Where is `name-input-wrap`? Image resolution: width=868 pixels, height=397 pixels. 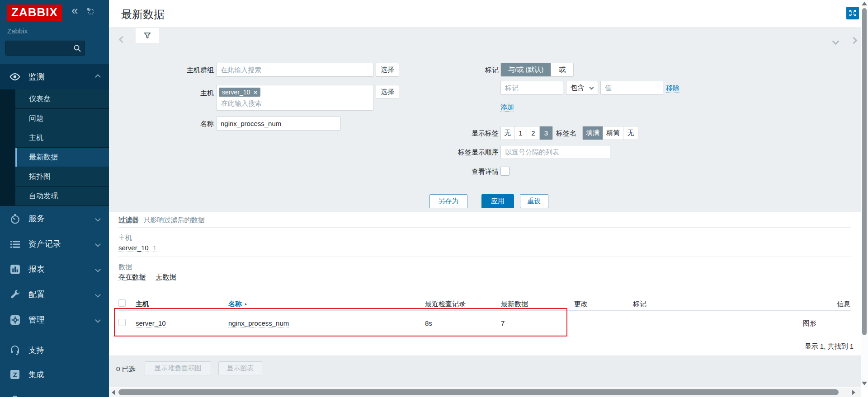
name-input-wrap is located at coordinates (278, 124).